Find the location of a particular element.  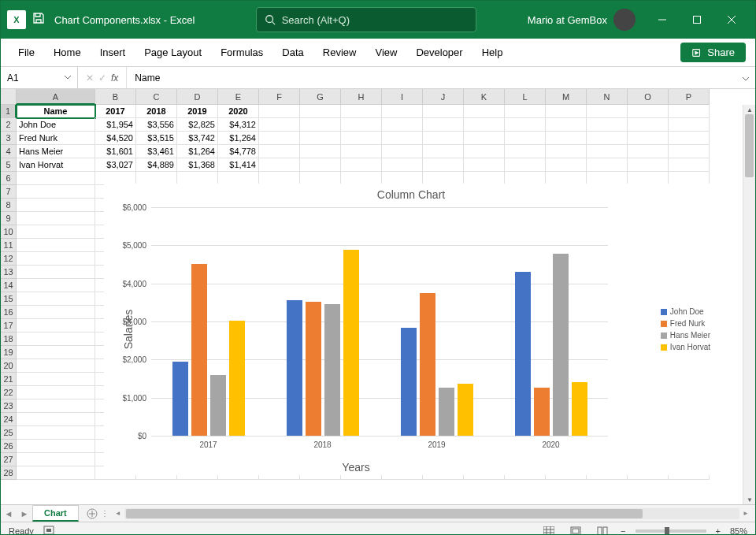

cell: Hans Meier is located at coordinates (56, 151).